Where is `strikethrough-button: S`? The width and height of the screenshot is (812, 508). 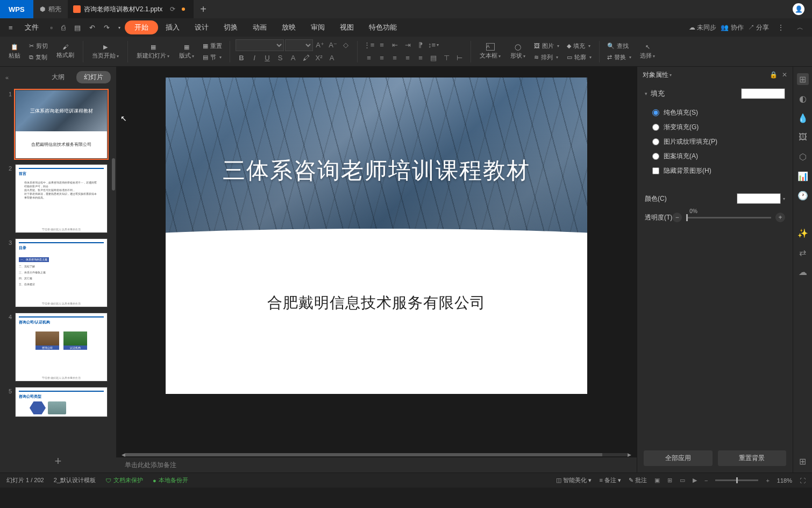
strikethrough-button: S is located at coordinates (280, 58).